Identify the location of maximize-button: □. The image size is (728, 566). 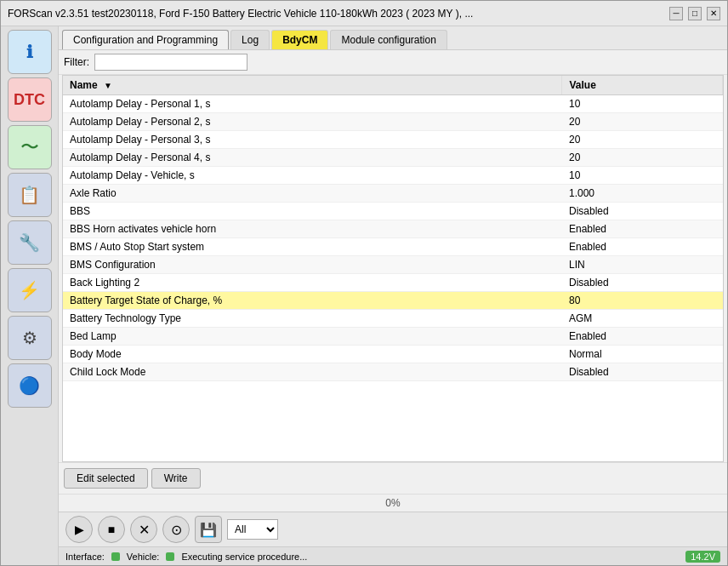
(695, 14).